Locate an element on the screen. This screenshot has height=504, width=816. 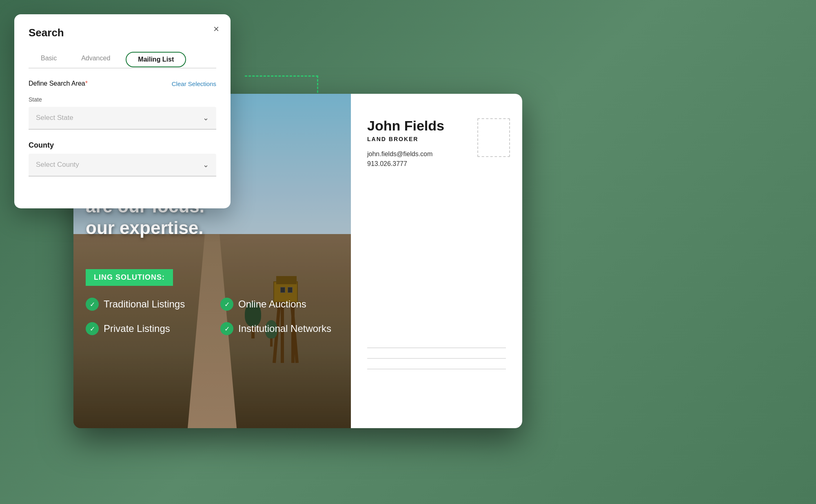
county-select: Select County ⌄ is located at coordinates (122, 165).